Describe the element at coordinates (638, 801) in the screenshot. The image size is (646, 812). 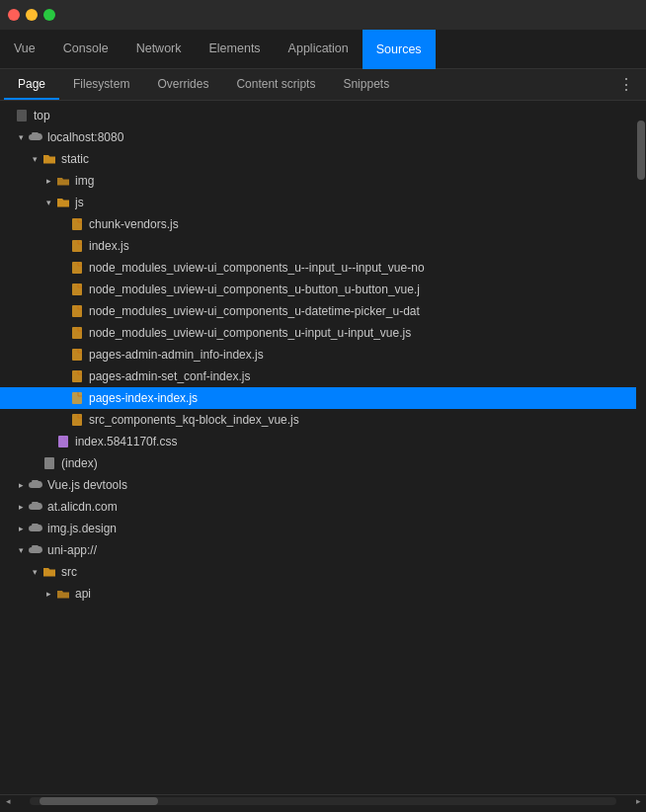
I see `scroll-right-button: ▸` at that location.